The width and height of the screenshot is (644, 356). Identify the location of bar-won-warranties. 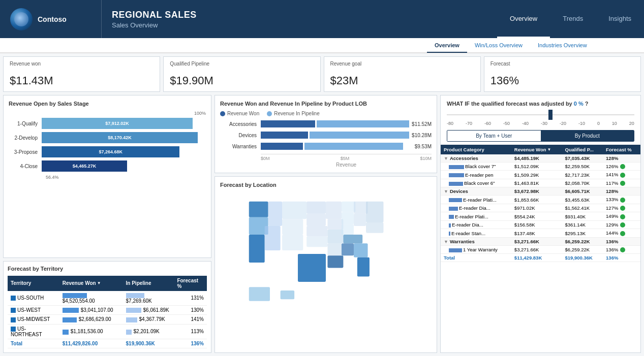
(282, 146).